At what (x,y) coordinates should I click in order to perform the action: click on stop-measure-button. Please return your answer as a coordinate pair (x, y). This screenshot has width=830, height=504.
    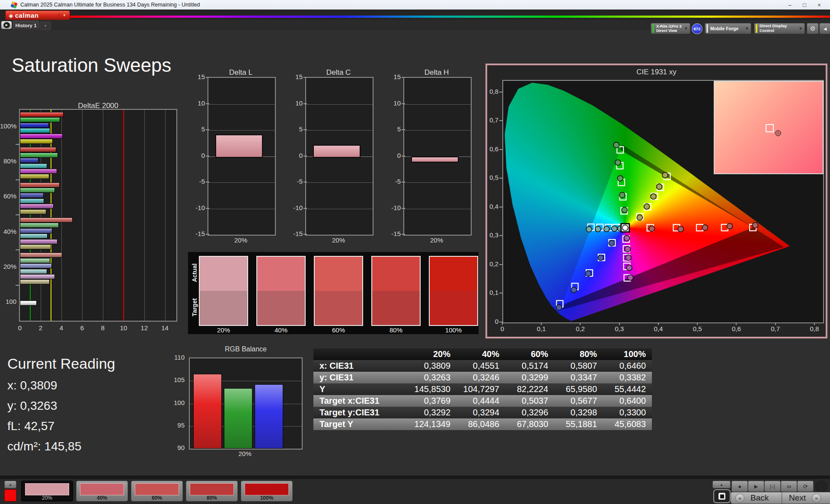
    Looking at the image, I should click on (722, 496).